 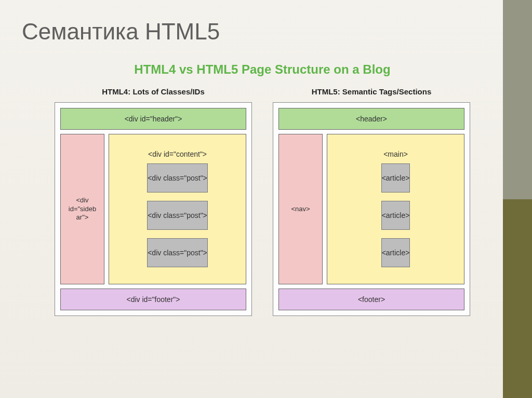 What do you see at coordinates (178, 209) in the screenshot?
I see `html4-content-block: <div id="content"> <div class="post"> <d…` at bounding box center [178, 209].